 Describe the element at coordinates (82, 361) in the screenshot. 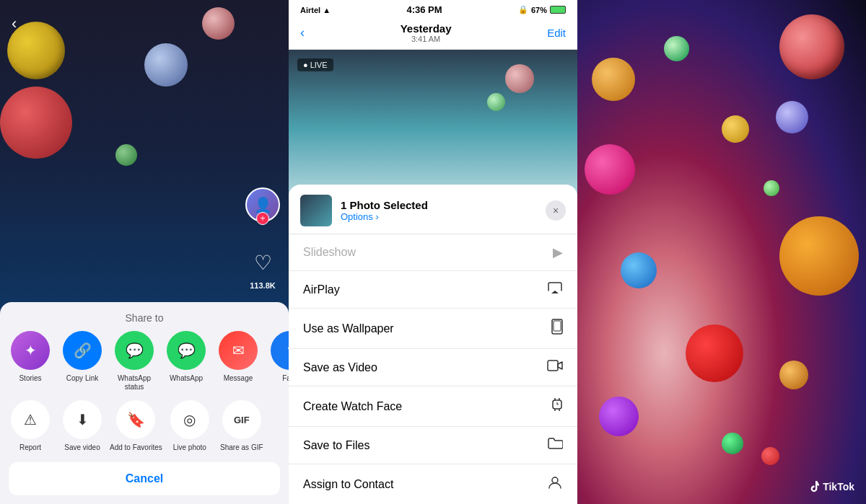

I see `share-item-copy-link: 🔗 Copy Link` at that location.